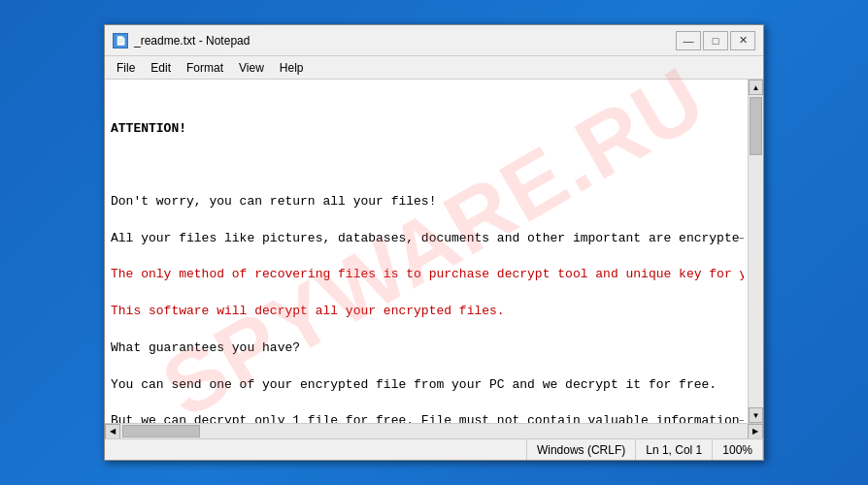 The image size is (868, 485). I want to click on line-5: What guarantees you have?, so click(427, 349).